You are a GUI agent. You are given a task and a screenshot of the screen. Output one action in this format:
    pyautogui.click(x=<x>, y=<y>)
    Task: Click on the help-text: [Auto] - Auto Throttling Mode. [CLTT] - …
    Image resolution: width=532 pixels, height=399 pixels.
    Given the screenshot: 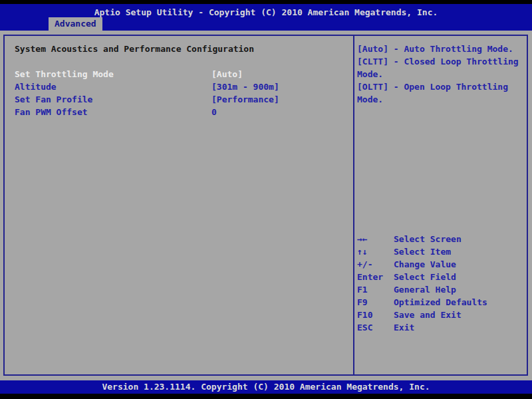 What is the action you would take?
    pyautogui.click(x=442, y=74)
    